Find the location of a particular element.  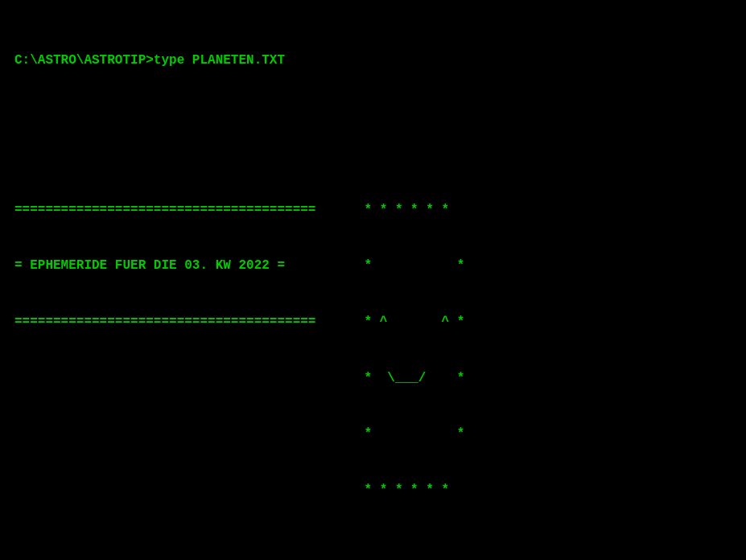

empty-line is located at coordinates (373, 117).